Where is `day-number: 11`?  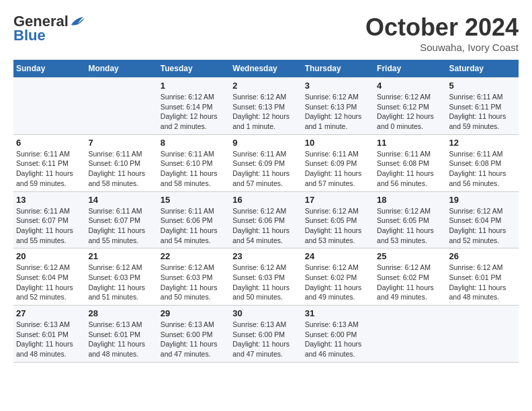
day-number: 11 is located at coordinates (410, 142).